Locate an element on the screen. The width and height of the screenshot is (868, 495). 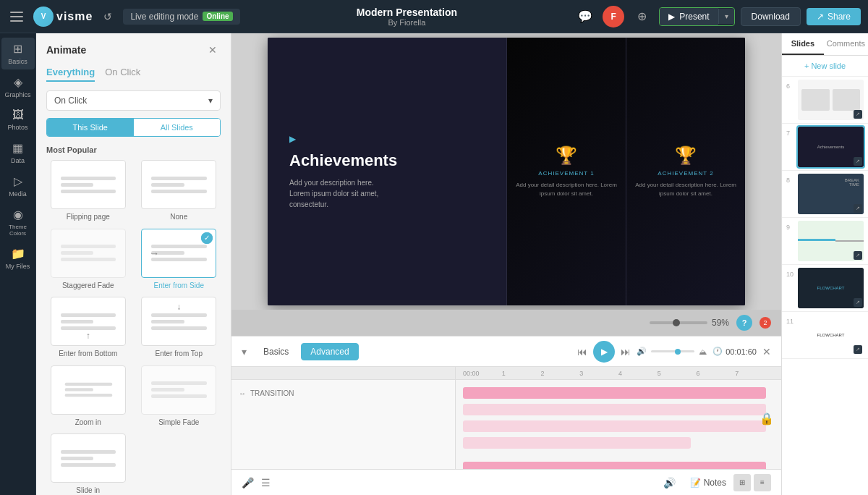
sidebar-item-theme: ◉ Theme Colors is located at coordinates (18, 222).